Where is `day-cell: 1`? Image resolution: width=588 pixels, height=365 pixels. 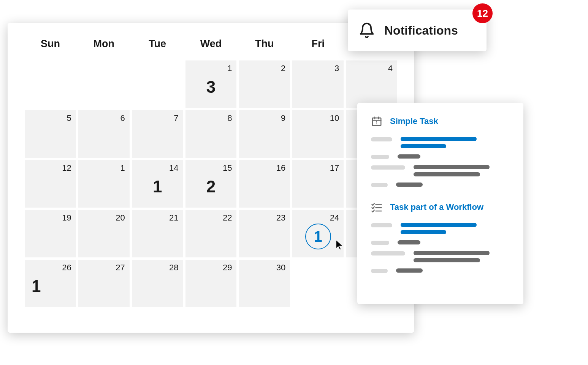 day-cell: 1 is located at coordinates (104, 184).